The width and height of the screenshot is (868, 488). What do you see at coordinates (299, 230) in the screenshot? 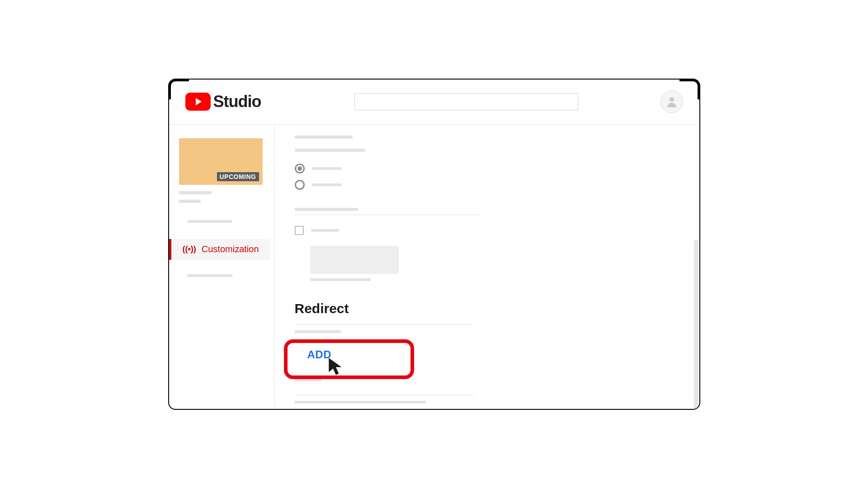
I see `checkbox-icon` at bounding box center [299, 230].